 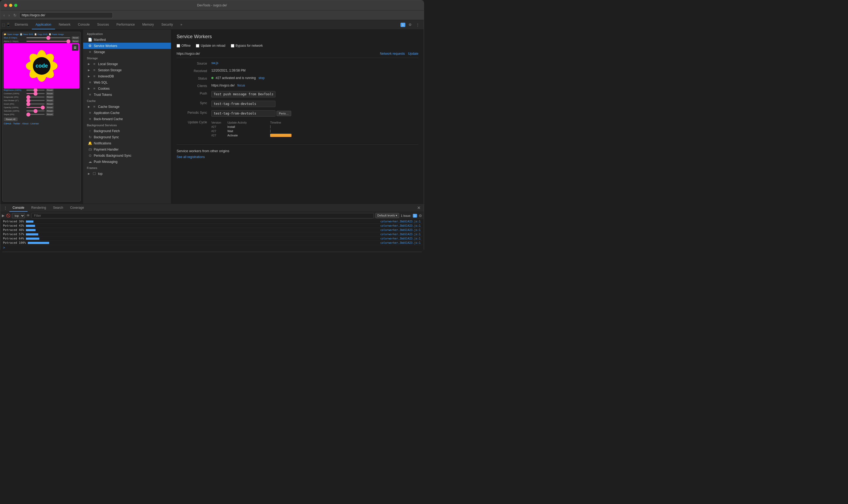 What do you see at coordinates (35, 107) in the screenshot?
I see `slider-opacity` at bounding box center [35, 107].